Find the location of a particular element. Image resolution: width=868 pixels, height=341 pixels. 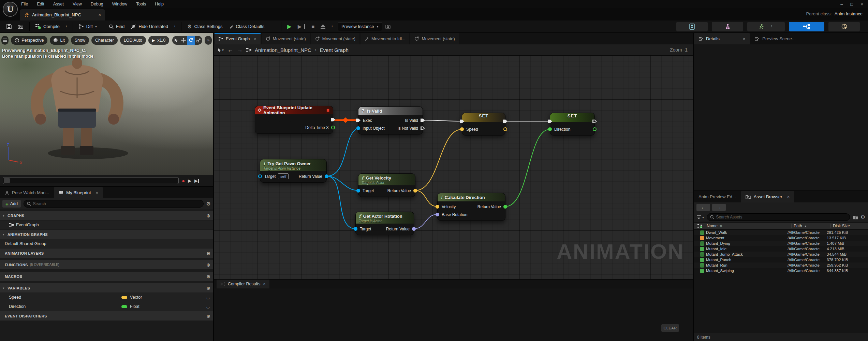

tab-details: Details × is located at coordinates (722, 39).